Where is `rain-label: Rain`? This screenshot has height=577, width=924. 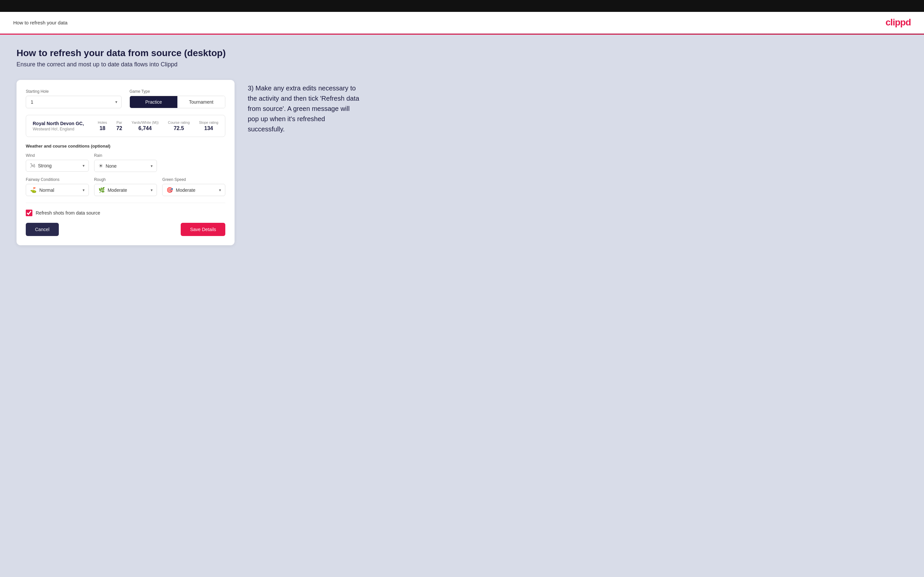 rain-label: Rain is located at coordinates (126, 155).